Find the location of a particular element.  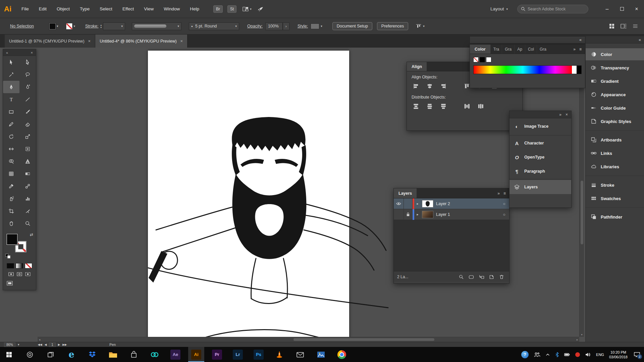

tool-zoom is located at coordinates (28, 223).